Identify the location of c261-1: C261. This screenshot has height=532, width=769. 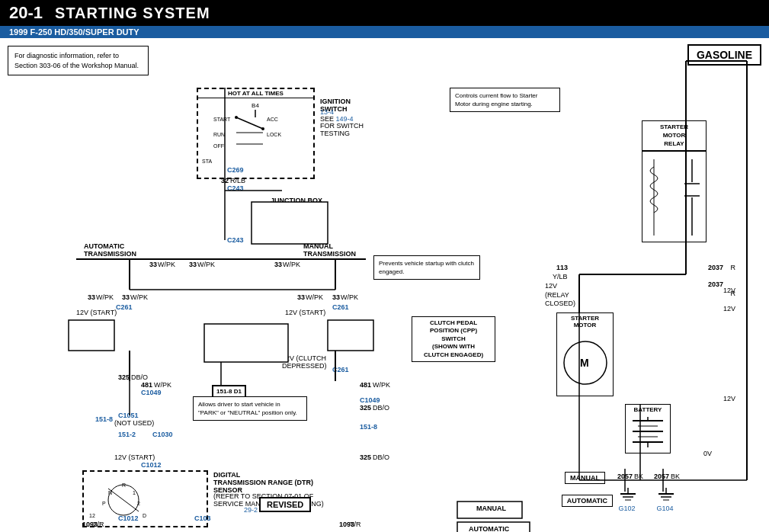
(124, 307).